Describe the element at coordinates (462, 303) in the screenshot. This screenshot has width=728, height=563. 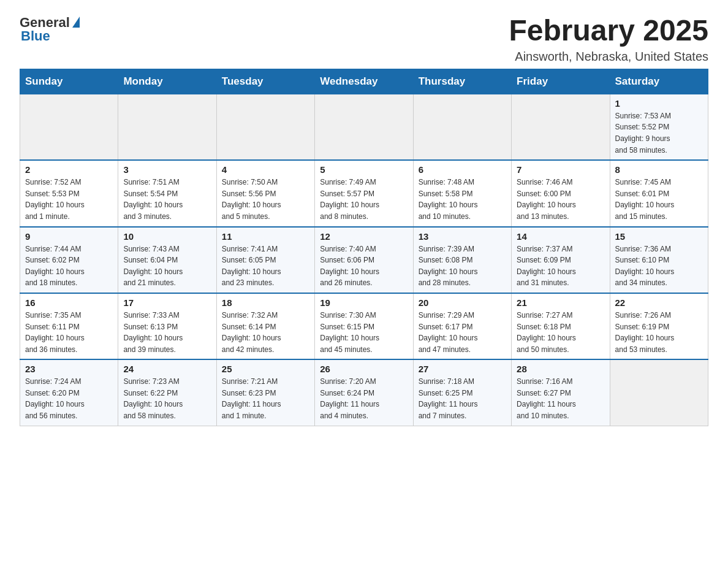
I see `day-number: 20` at that location.